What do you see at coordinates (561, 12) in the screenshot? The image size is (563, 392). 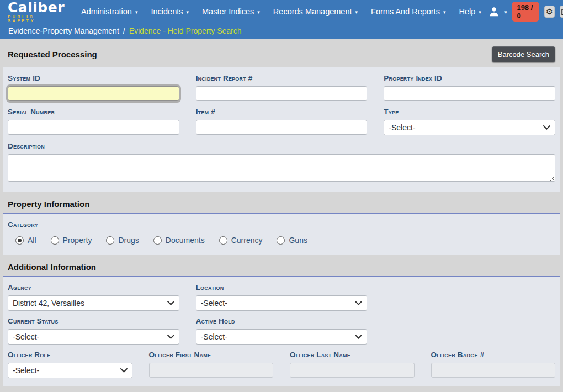 I see `logout-button` at bounding box center [561, 12].